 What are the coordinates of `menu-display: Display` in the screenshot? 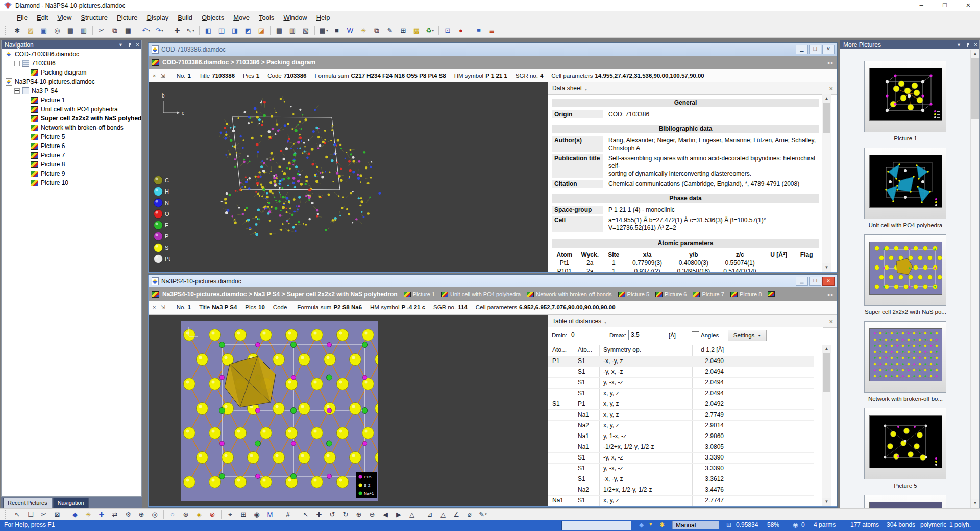 It's located at (158, 17).